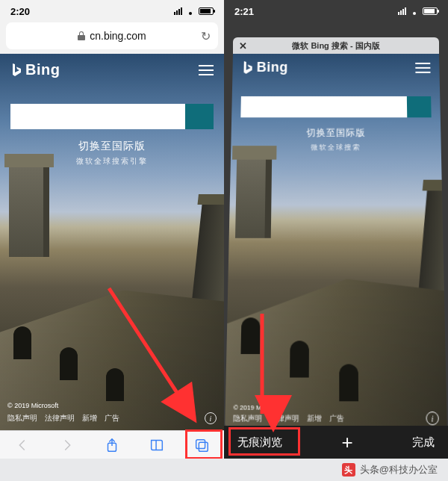  Describe the element at coordinates (202, 445) in the screenshot. I see `tabs-button` at that location.